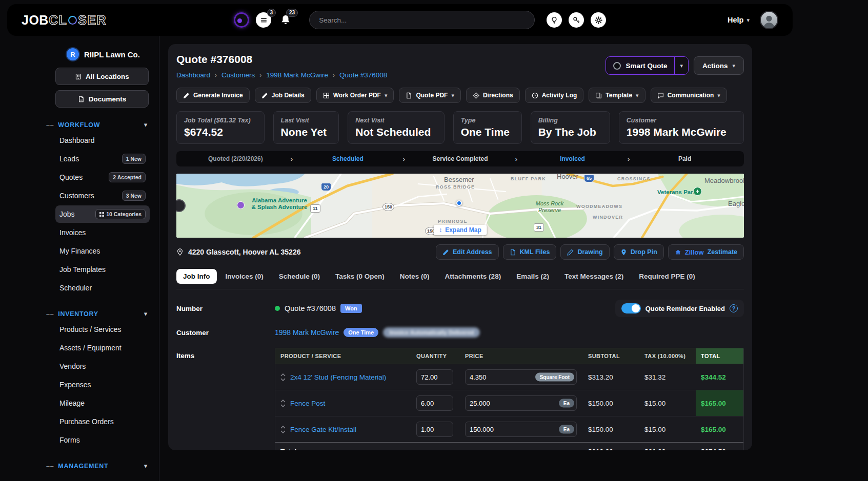  What do you see at coordinates (584, 252) in the screenshot?
I see `drawing-button: Drawing` at bounding box center [584, 252].